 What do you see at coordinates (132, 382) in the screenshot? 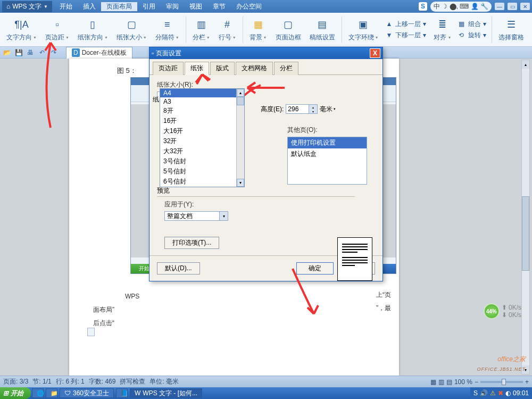
I see `status-spellcheck: 拼写检查` at bounding box center [132, 382].